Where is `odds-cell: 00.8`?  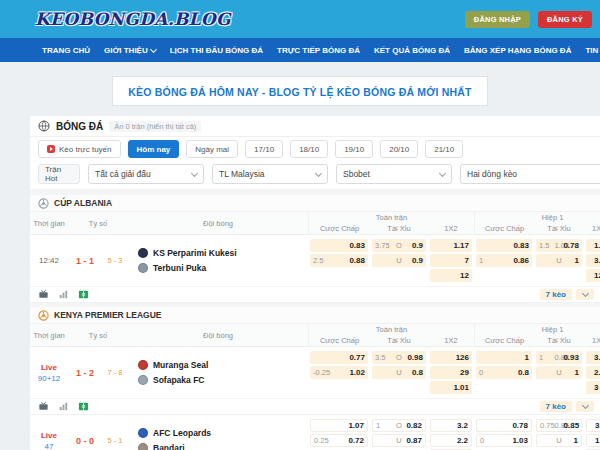 odds-cell: 00.8 is located at coordinates (504, 372).